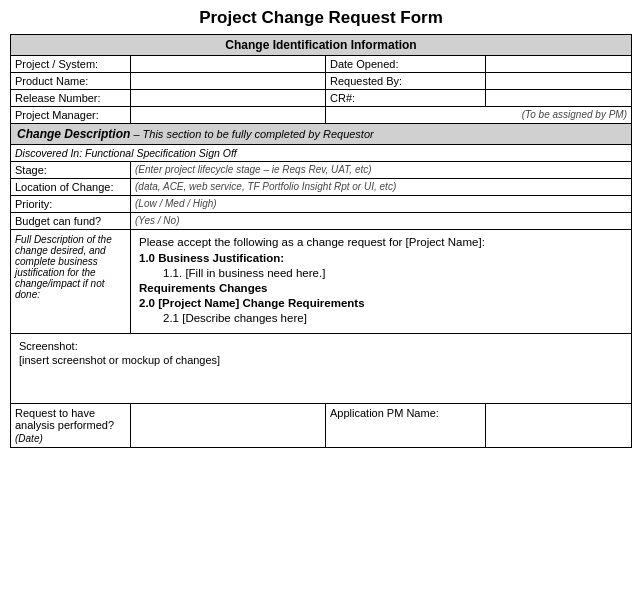 This screenshot has height=610, width=642. I want to click on analysis-label: Request to have analysis performed?, so click(70, 419).